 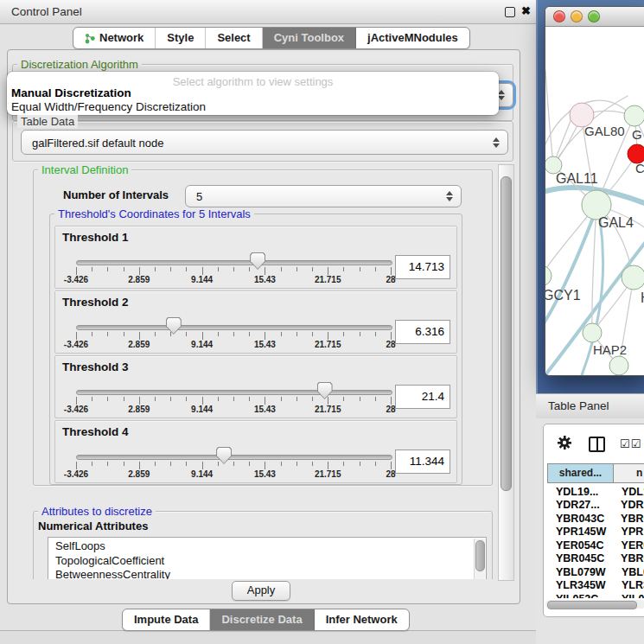 What do you see at coordinates (266, 620) in the screenshot?
I see `cyni-bottom-tabs: Impute Data Discretize Data Infer Networ…` at bounding box center [266, 620].